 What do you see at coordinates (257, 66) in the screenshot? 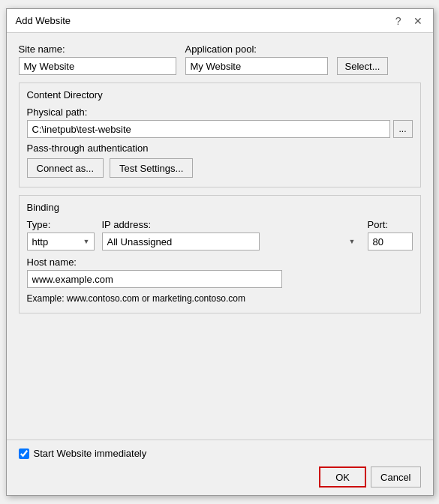
I see `app-pool-input` at bounding box center [257, 66].